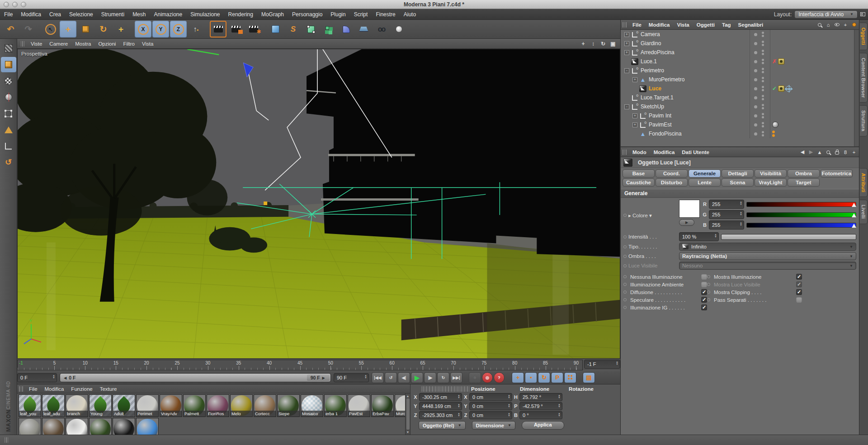 Image resolution: width=868 pixels, height=445 pixels. Describe the element at coordinates (139, 14) in the screenshot. I see `menu-mesh: Mesh` at that location.